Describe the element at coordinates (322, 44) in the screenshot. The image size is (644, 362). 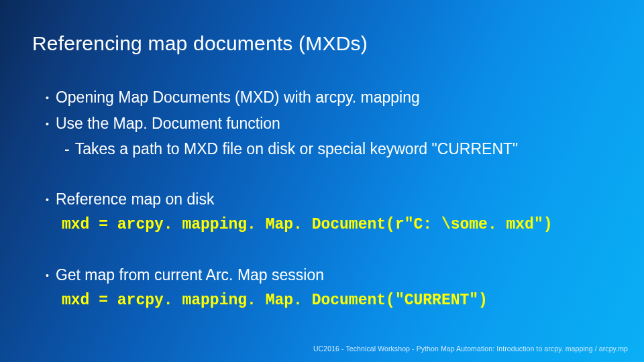
I see `slide-title: Referencing map documents (MXDs)` at that location.